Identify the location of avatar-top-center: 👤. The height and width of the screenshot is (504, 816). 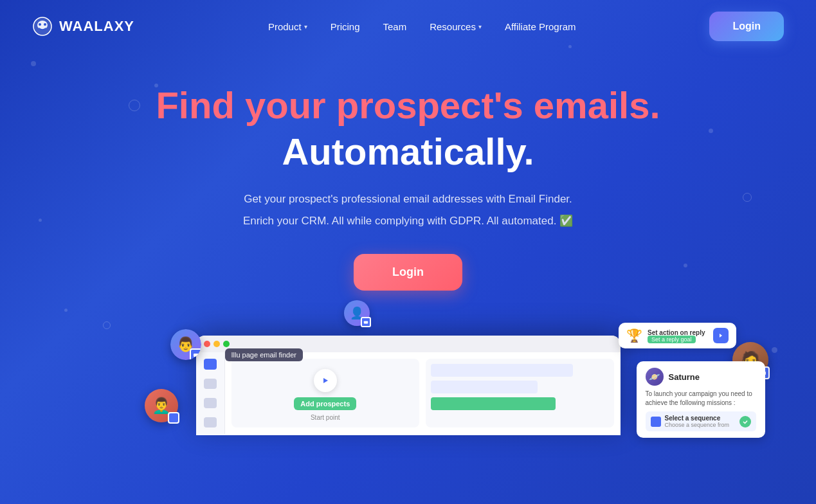
(357, 313).